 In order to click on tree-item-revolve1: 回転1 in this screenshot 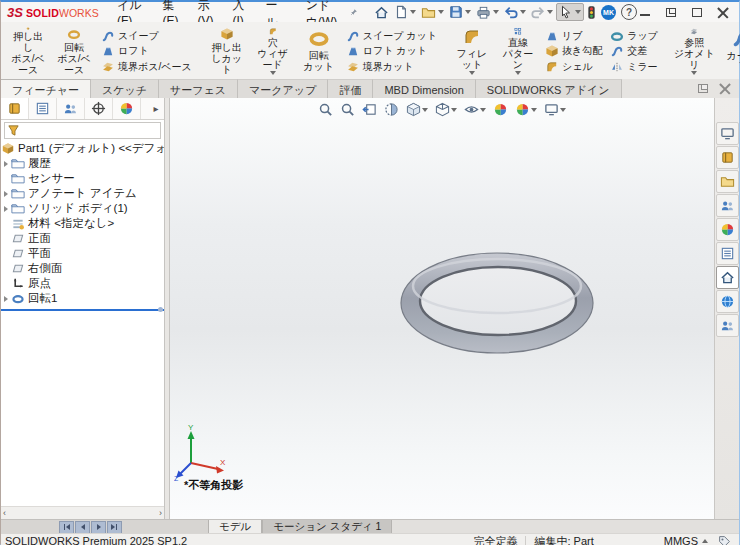, I will do `click(82, 298)`.